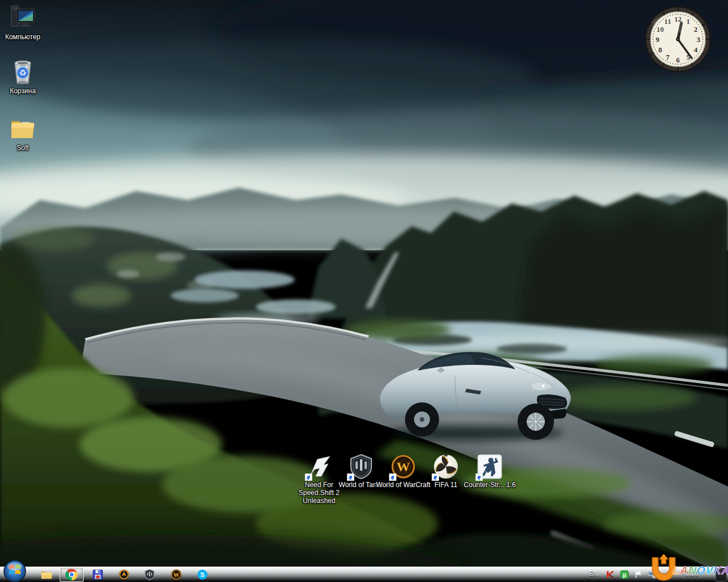  I want to click on svg-text: 8, so click(661, 50).